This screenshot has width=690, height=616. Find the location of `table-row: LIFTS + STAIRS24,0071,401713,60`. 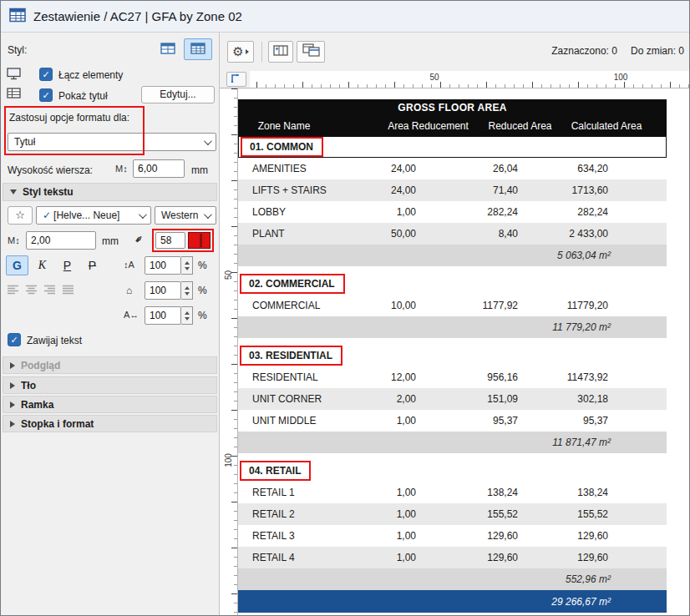

table-row: LIFTS + STAIRS24,0071,401713,60 is located at coordinates (453, 190).